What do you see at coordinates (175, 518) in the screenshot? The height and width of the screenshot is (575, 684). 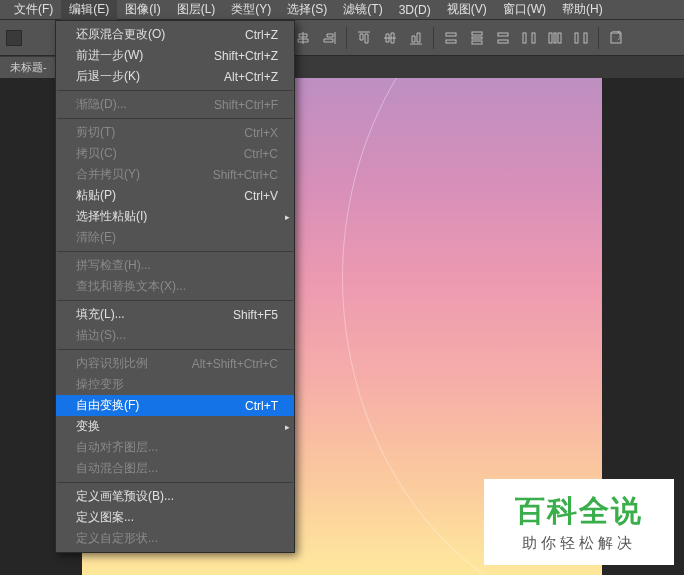 I see `menu-item: 定义图案...` at bounding box center [175, 518].